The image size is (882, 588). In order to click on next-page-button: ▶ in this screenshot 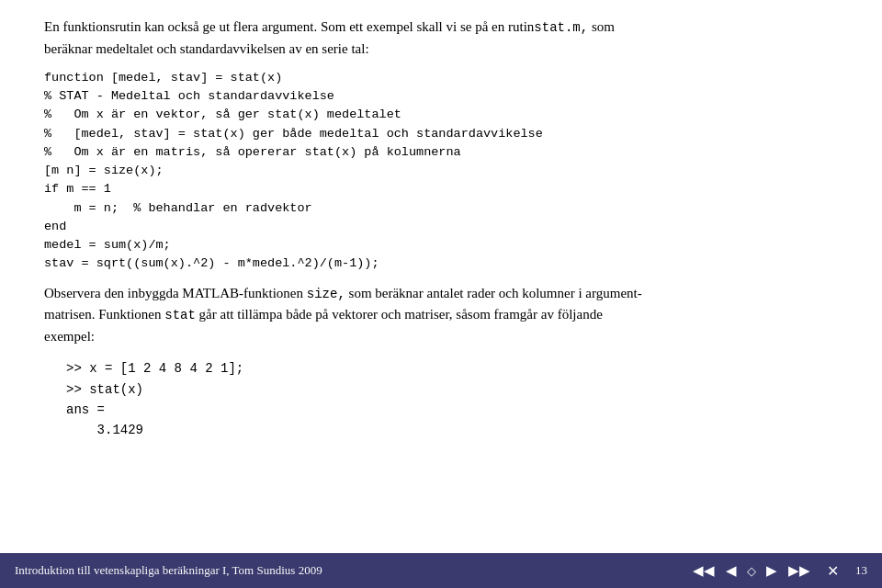, I will do `click(772, 571)`.